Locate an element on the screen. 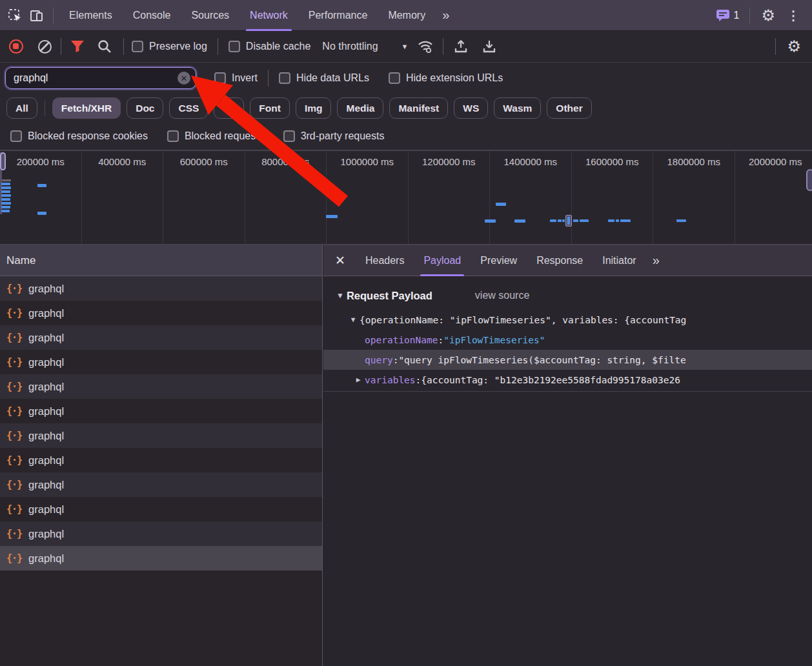 The height and width of the screenshot is (666, 812). payload-summary-row: ▼ {operationName: "ipFlowTimeseries", va… is located at coordinates (568, 320).